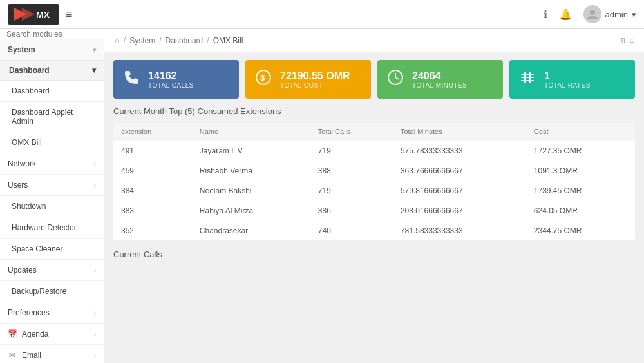 The image size is (644, 363). I want to click on clock-icon, so click(395, 79).